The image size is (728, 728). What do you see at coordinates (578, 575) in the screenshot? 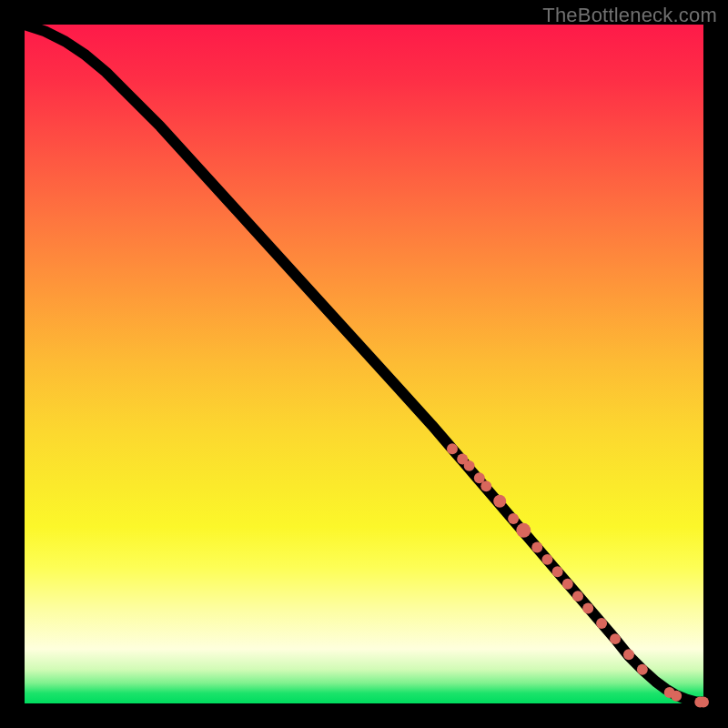
I see `marker-group` at bounding box center [578, 575].